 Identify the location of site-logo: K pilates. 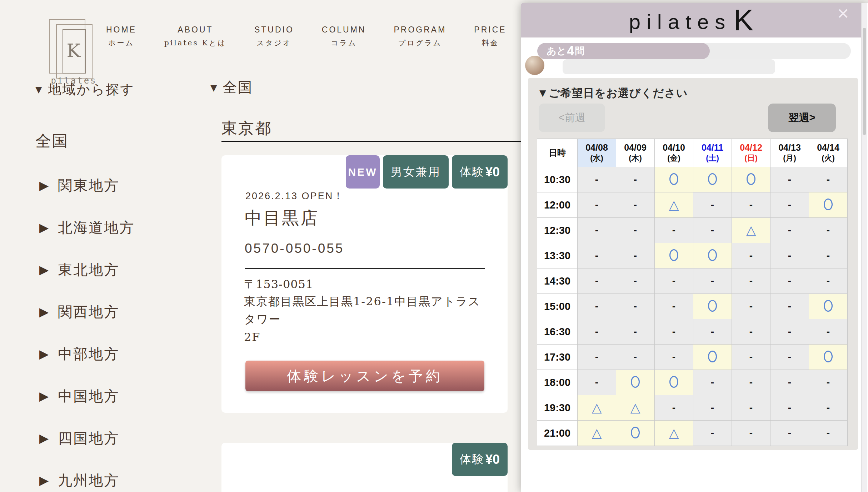
(76, 52).